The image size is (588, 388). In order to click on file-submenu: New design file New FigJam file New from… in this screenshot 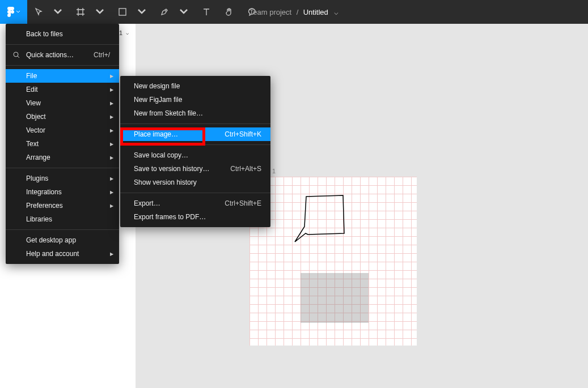, I will do `click(195, 152)`.